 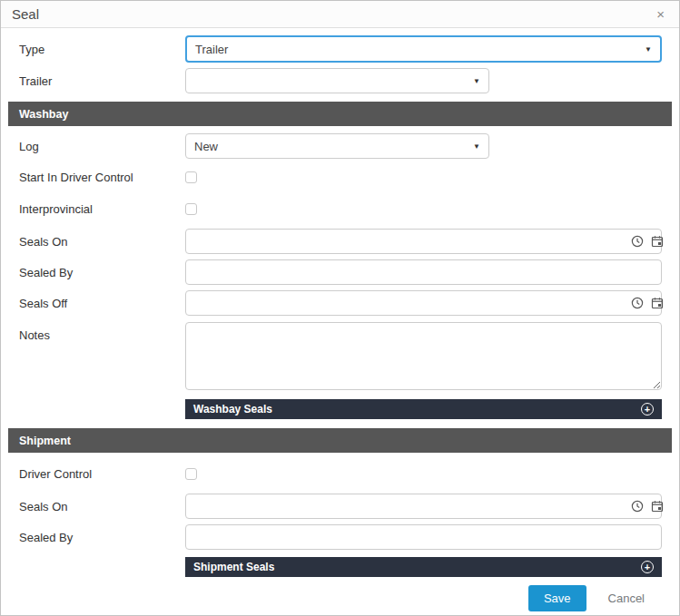 I want to click on type-select: Trailer ▼, so click(x=423, y=49).